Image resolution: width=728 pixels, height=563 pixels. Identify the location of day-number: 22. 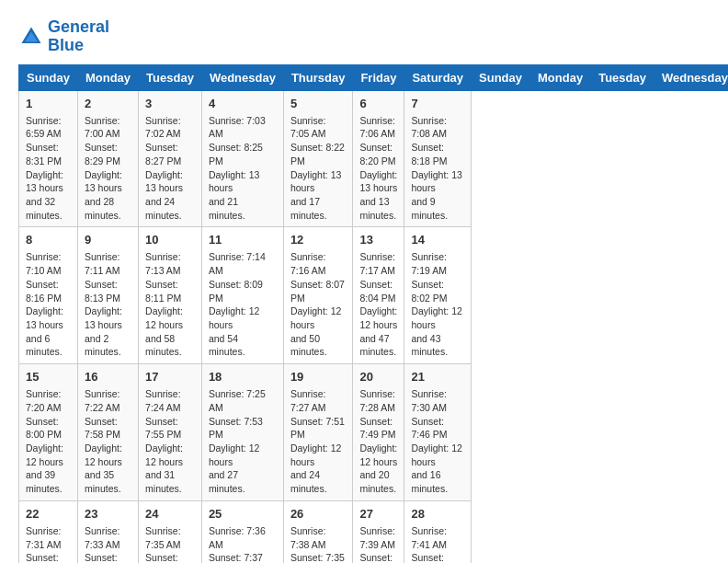
(48, 514).